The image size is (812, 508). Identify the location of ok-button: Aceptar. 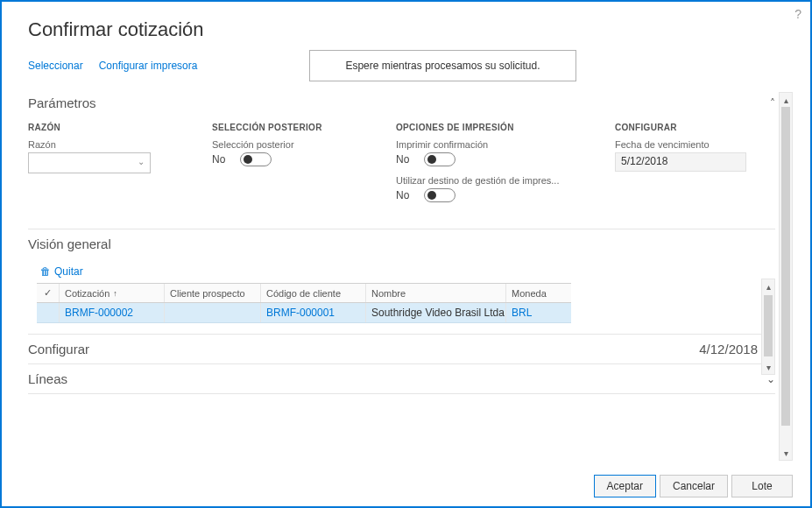
(625, 486).